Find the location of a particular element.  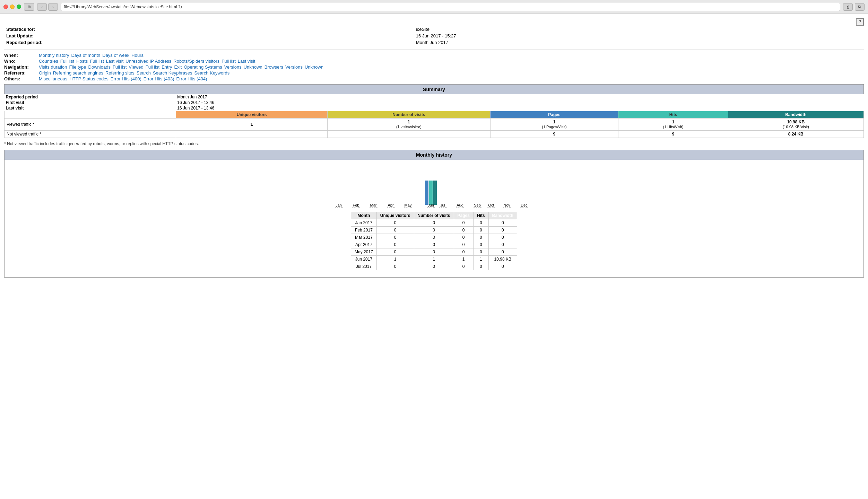

nav-days-of-week: Days of week is located at coordinates (116, 55).